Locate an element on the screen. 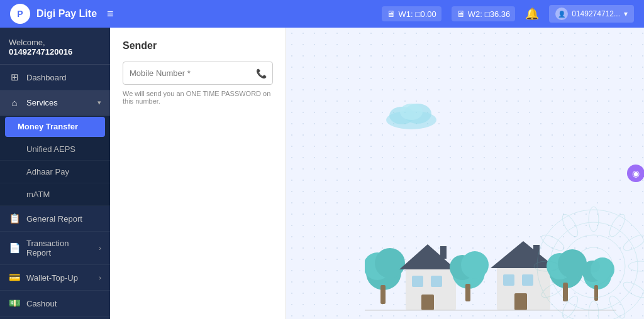  services-chevron-icon: ▾ is located at coordinates (99, 103).